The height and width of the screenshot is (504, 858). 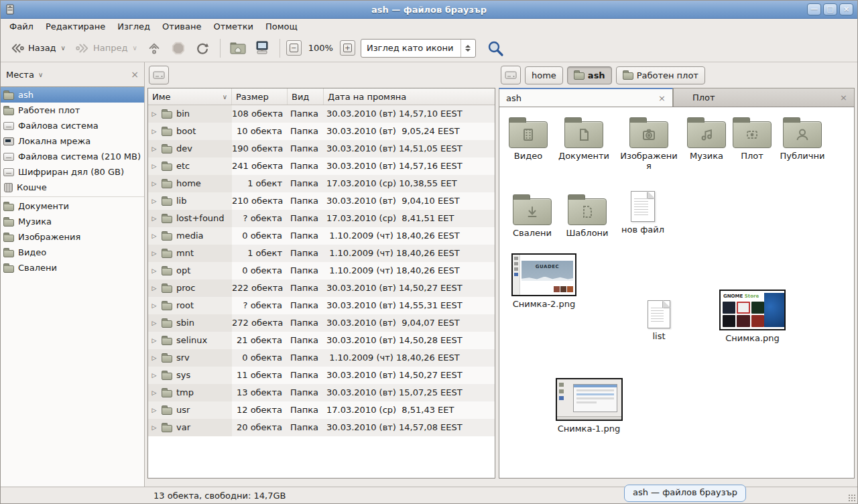 What do you see at coordinates (72, 95) in the screenshot?
I see `sidebar-item: ash` at bounding box center [72, 95].